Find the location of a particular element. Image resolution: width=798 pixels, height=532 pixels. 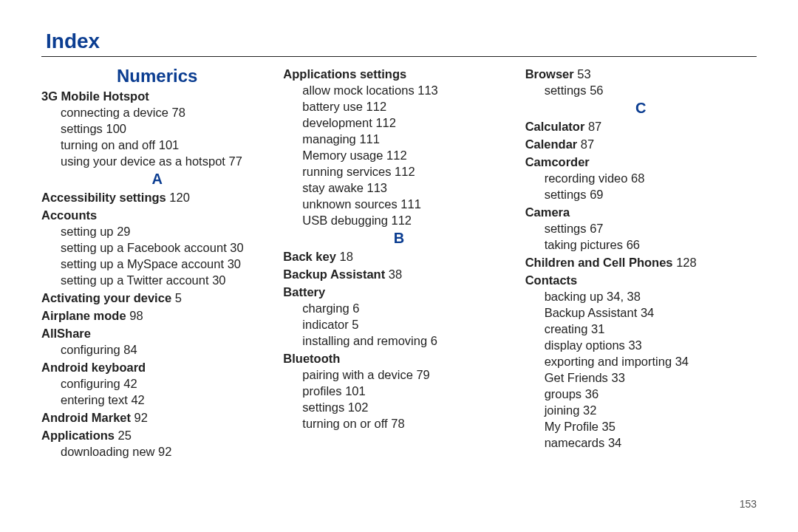

page-ref: 102 is located at coordinates (358, 407).